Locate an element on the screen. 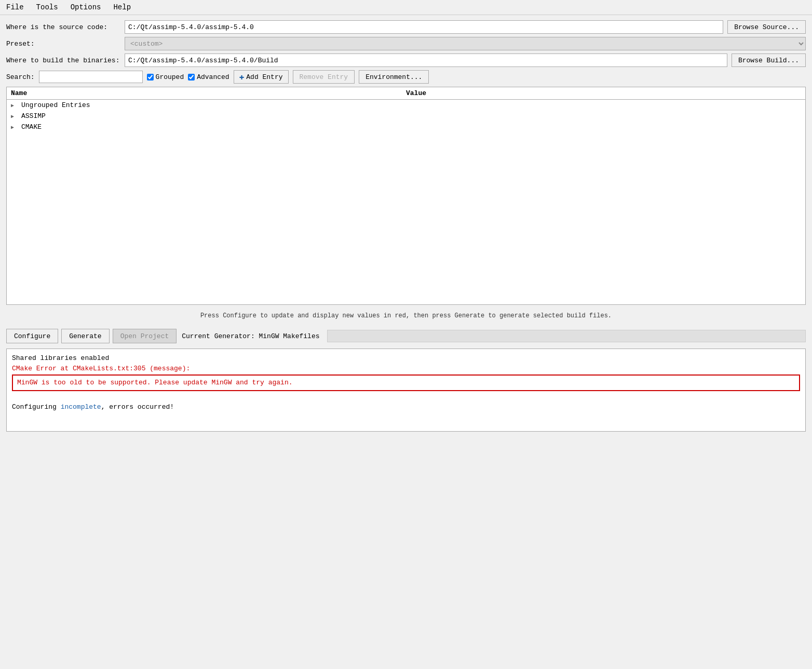  progress-bar is located at coordinates (566, 336).